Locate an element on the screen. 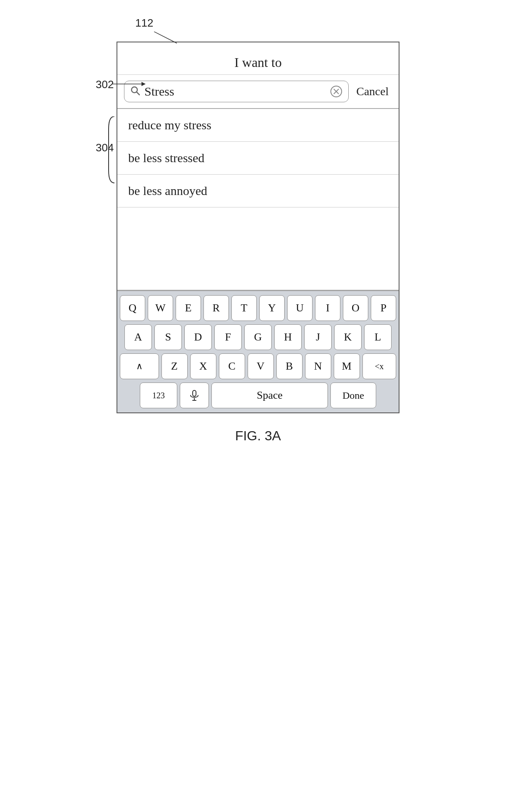  cancel-button: Cancel is located at coordinates (372, 91).